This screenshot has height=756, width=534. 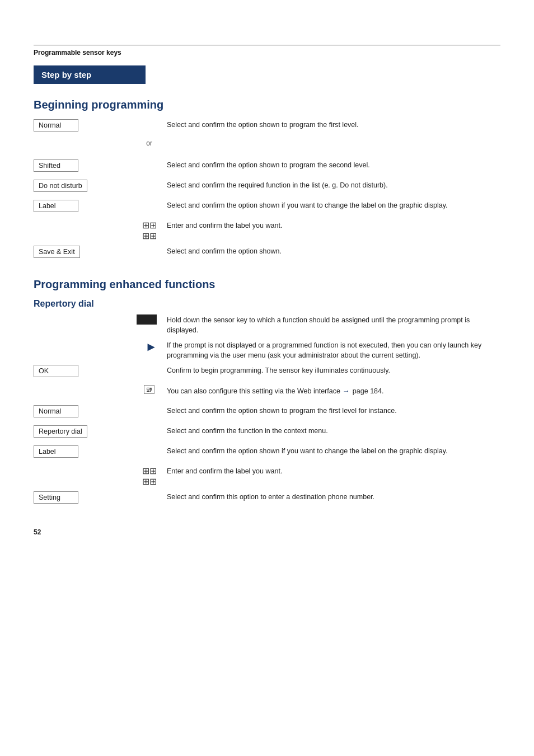 I want to click on black-rect-desc: Hold down the sensor key to which a func…, so click(x=329, y=325).